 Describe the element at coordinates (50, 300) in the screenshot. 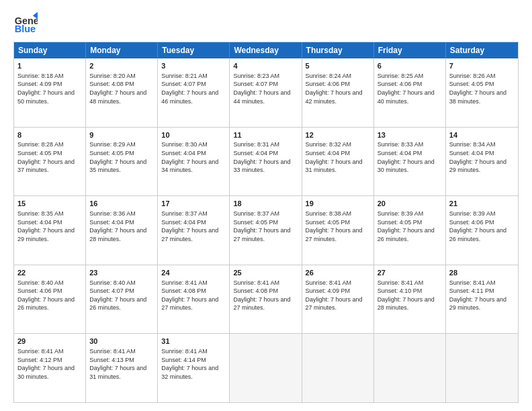

I see `day-cell-22: 22Sunrise: 8:40 AM Sunset: 4:06 PM Dayli…` at that location.